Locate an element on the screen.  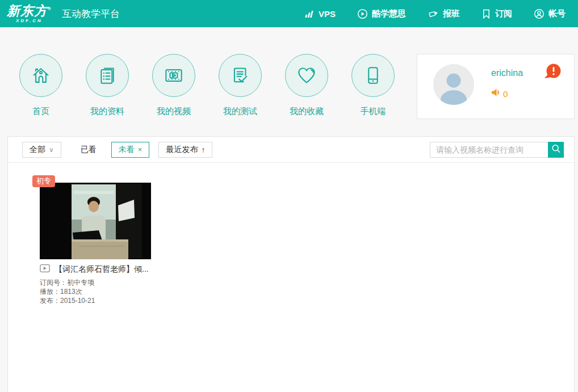
quick-item-tests: 我的测试 is located at coordinates (240, 85).